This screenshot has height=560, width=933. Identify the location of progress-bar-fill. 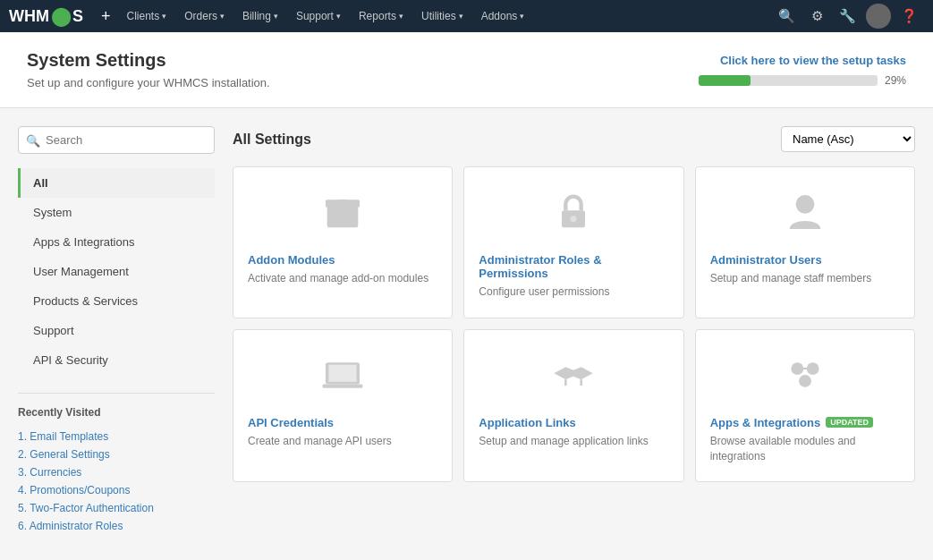
(725, 81).